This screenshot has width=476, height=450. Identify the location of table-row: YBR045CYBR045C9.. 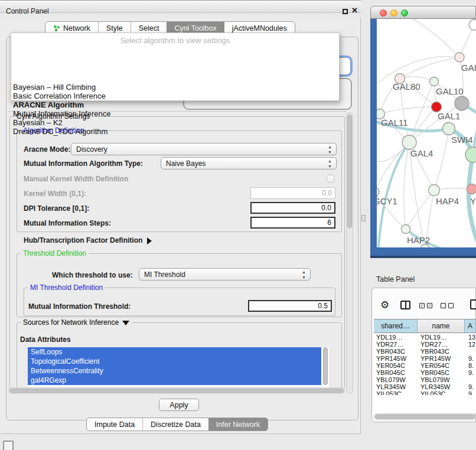
(425, 373).